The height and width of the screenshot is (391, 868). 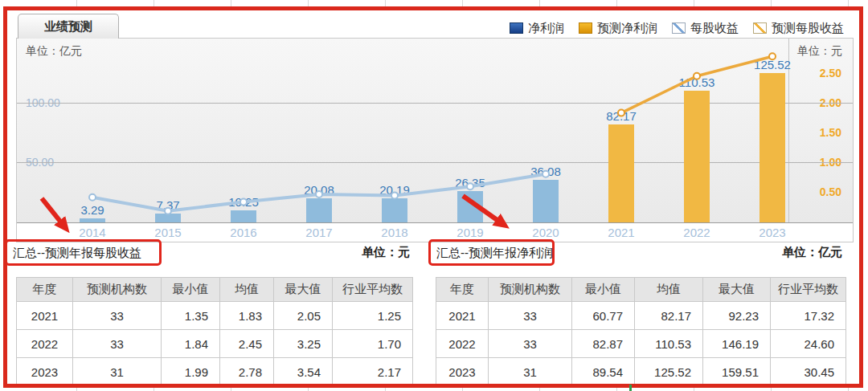 What do you see at coordinates (799, 29) in the screenshot?
I see `legend-item-3: 预测每股收益` at bounding box center [799, 29].